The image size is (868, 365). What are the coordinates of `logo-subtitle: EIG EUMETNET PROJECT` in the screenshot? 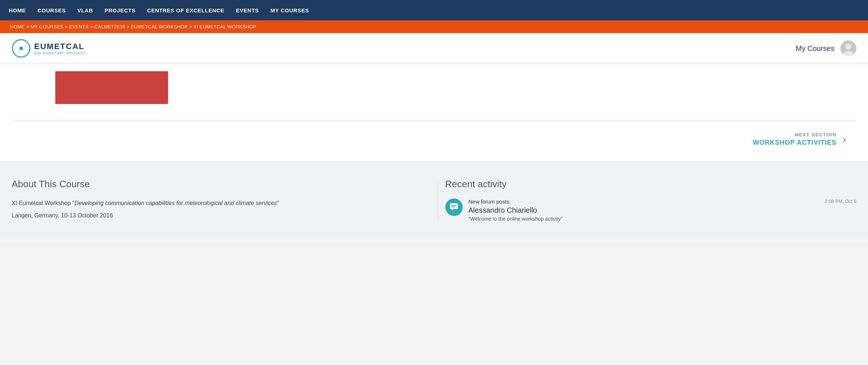 It's located at (60, 53).